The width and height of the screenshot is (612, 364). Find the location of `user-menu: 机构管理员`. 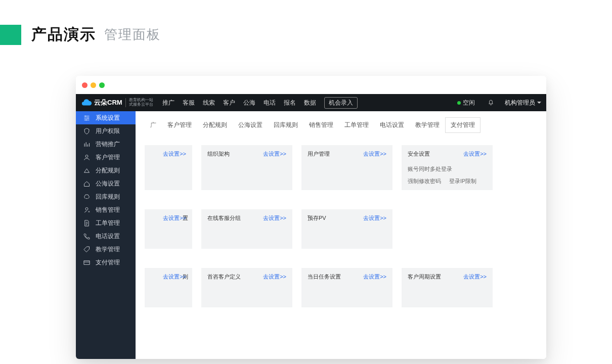

user-menu: 机构管理员 is located at coordinates (523, 103).